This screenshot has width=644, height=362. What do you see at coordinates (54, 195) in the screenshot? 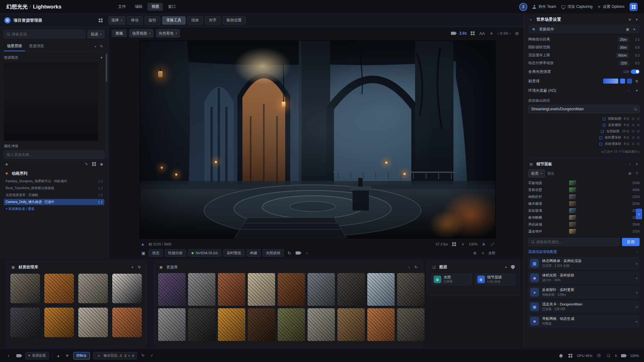
I see `animation-track-2: 光照强度渐变 · 关键帧1 2` at bounding box center [54, 195].